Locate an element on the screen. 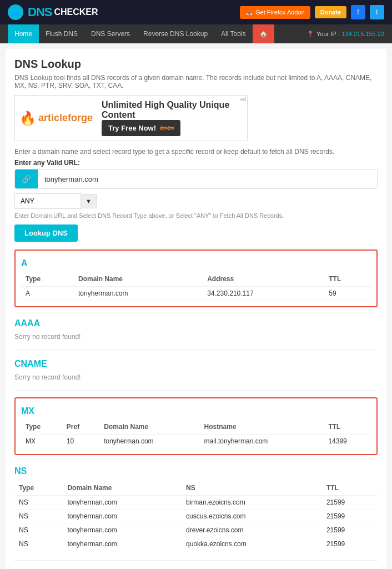  divider-aaaa is located at coordinates (196, 350).